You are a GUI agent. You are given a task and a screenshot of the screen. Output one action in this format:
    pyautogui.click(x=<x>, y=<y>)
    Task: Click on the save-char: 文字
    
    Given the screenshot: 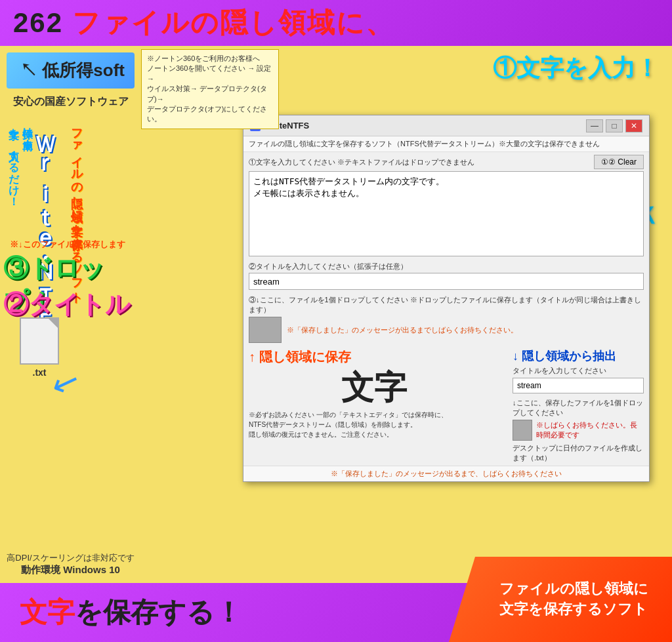 What is the action you would take?
    pyautogui.click(x=374, y=388)
    